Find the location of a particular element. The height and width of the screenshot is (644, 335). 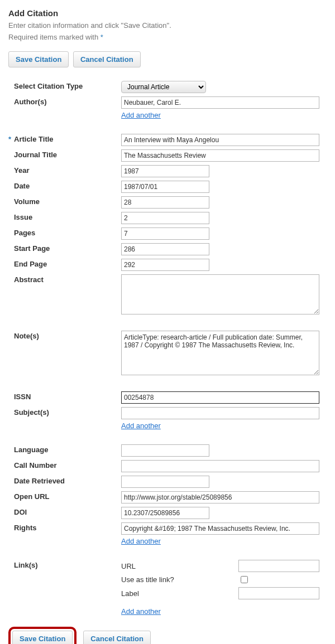

call-number-label: Call Number is located at coordinates (36, 465).